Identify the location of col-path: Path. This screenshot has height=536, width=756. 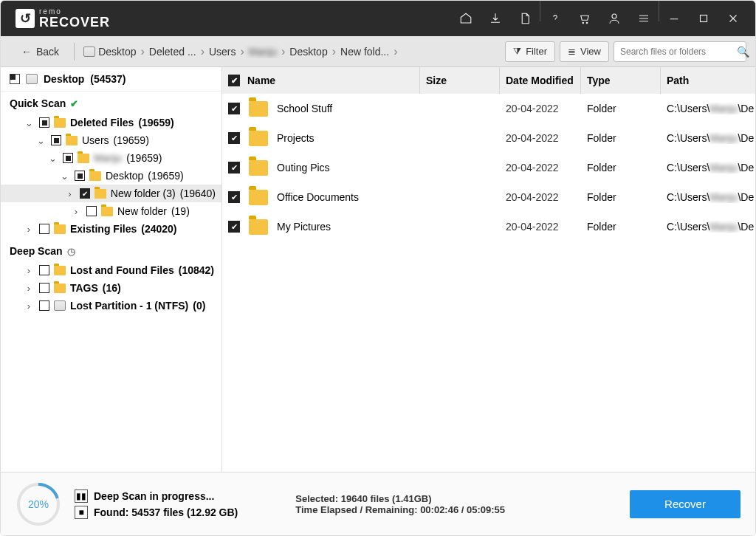
(678, 80).